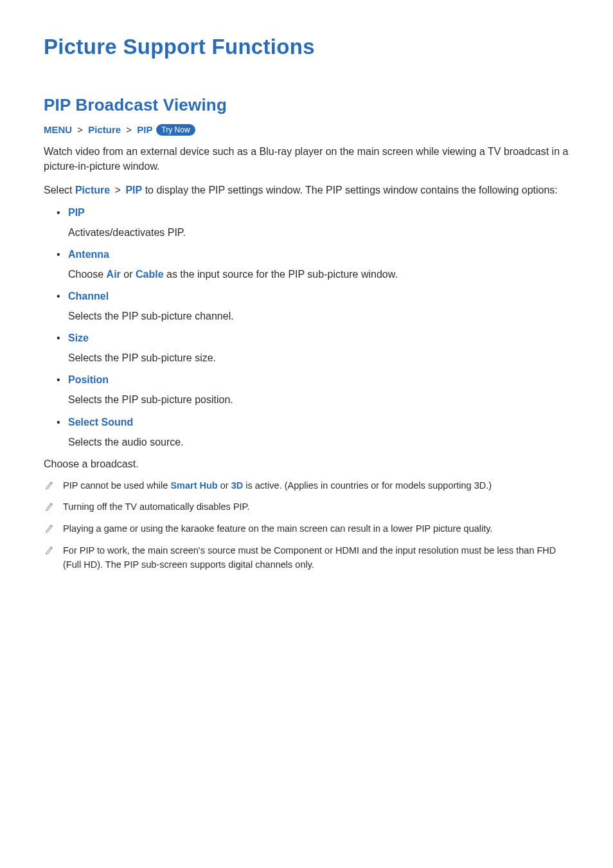  I want to click on select-paragraph: Select Picture > PIP to display the PIP …, so click(308, 190).